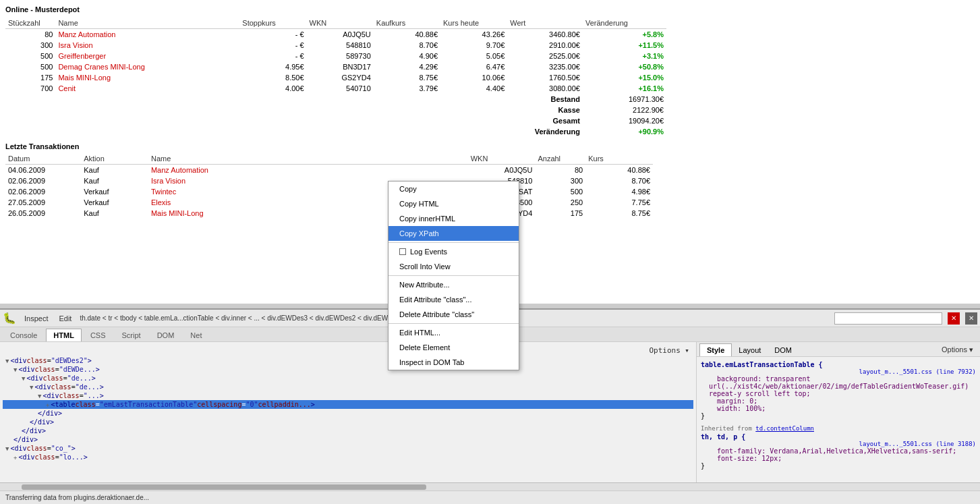 The height and width of the screenshot is (504, 980). Describe the element at coordinates (545, 88) in the screenshot. I see `cell-wert: 3080.00€` at that location.